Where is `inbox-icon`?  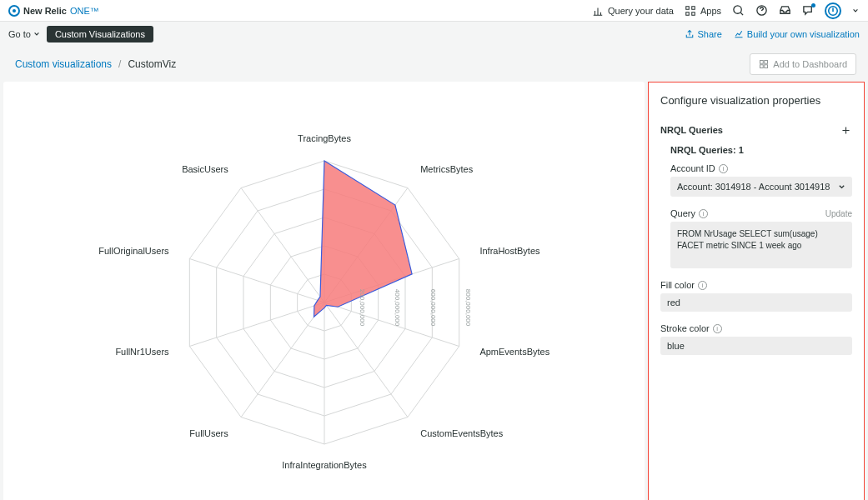 inbox-icon is located at coordinates (785, 11).